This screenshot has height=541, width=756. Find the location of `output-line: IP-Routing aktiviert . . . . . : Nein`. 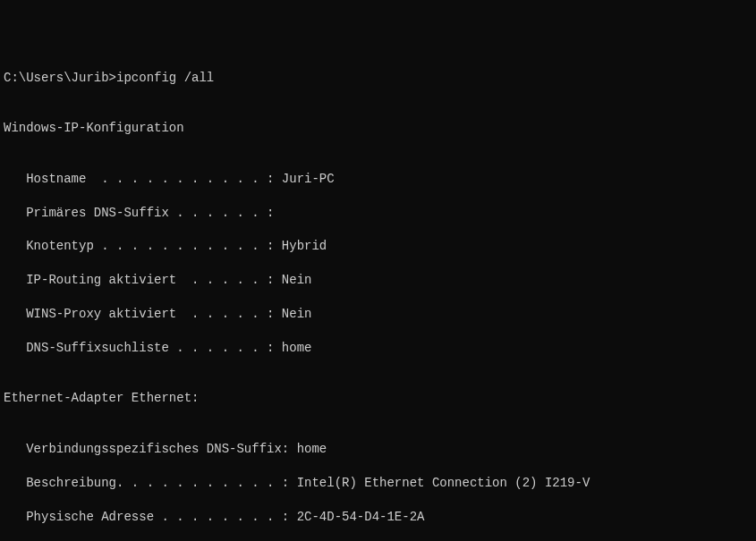

output-line: IP-Routing aktiviert . . . . . : Nein is located at coordinates (378, 281).